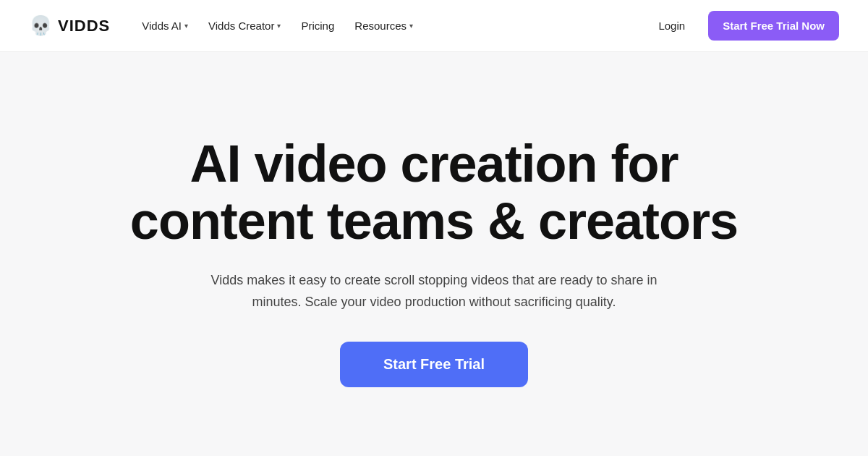  I want to click on nav-links: Vidds AI ▾ Vidds Creator ▾ Pricing Resou…, so click(278, 26).